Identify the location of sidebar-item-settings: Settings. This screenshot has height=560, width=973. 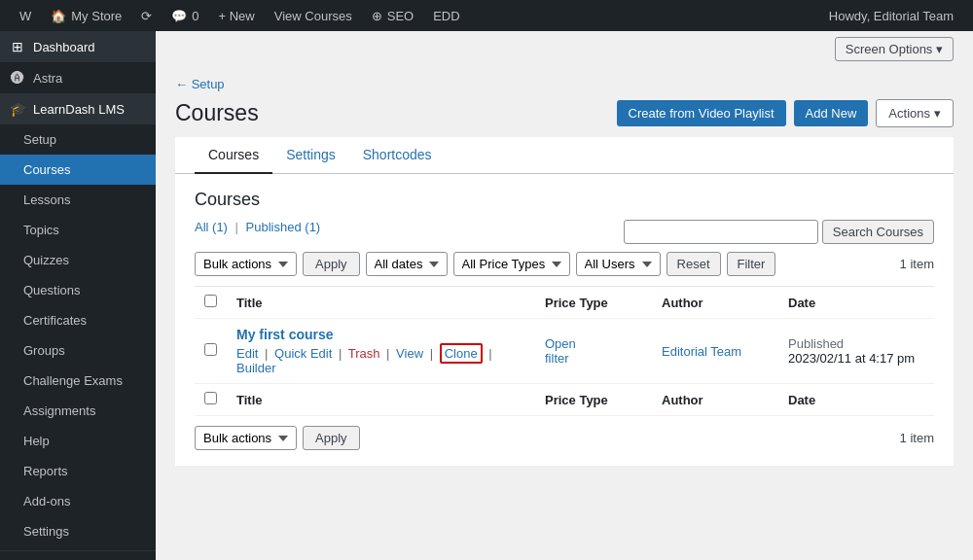
(78, 531).